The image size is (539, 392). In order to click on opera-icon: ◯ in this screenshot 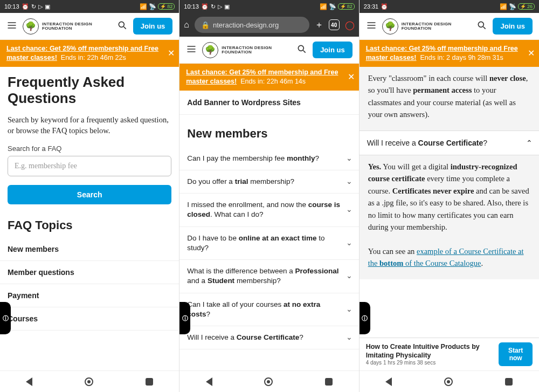, I will do `click(350, 25)`.